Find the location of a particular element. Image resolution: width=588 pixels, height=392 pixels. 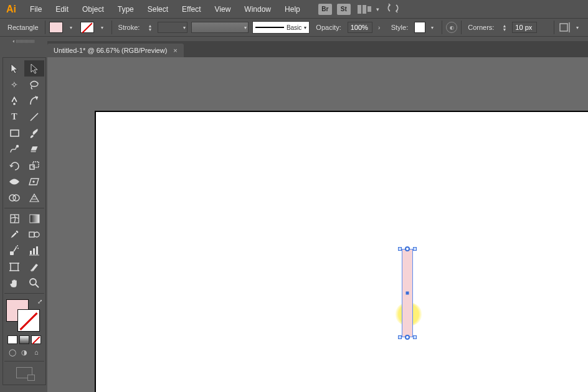

eraser-tool is located at coordinates (34, 149).